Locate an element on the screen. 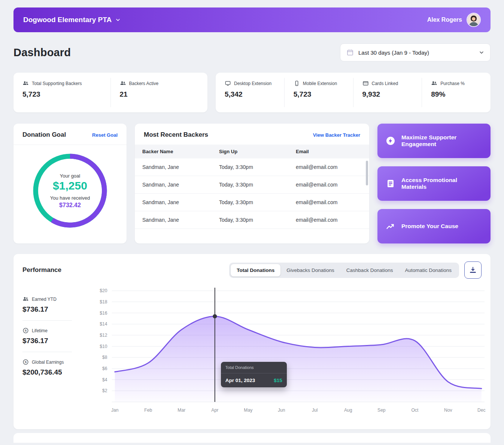 This screenshot has height=445, width=504. download-icon is located at coordinates (473, 270).